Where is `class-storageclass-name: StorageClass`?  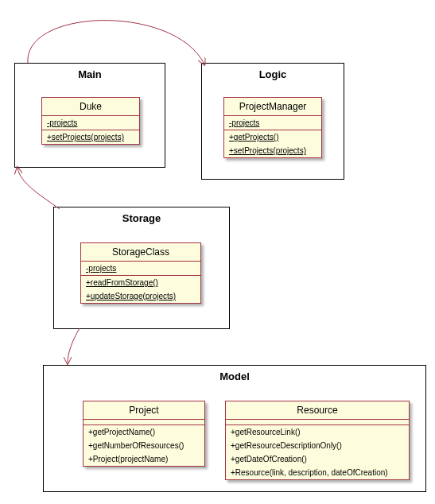 class-storageclass-name: StorageClass is located at coordinates (141, 253).